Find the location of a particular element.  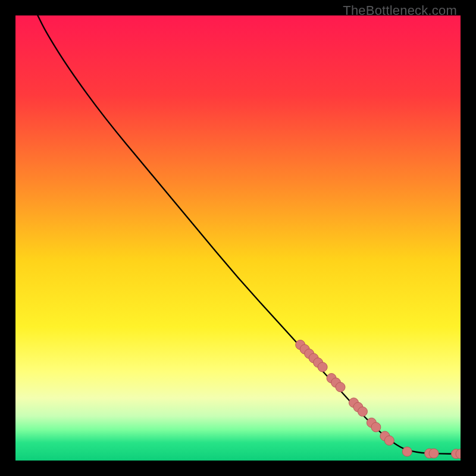

data-markers is located at coordinates (378, 400).